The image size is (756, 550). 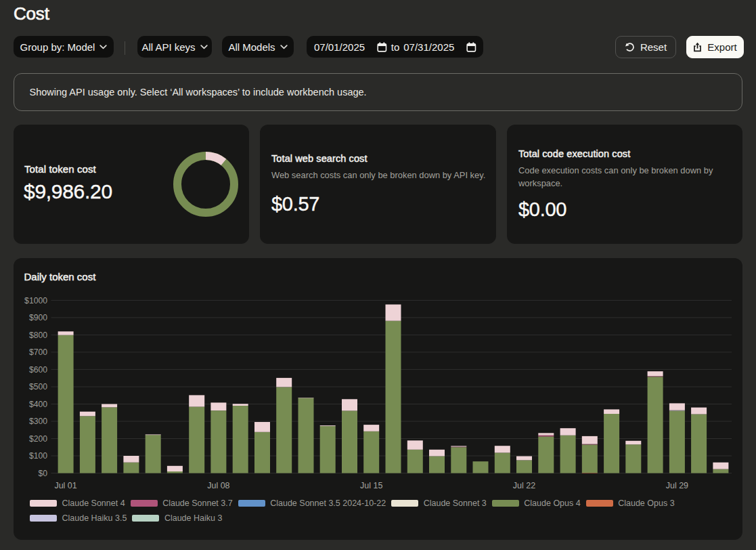 I want to click on svg-text: $400, so click(x=38, y=404).